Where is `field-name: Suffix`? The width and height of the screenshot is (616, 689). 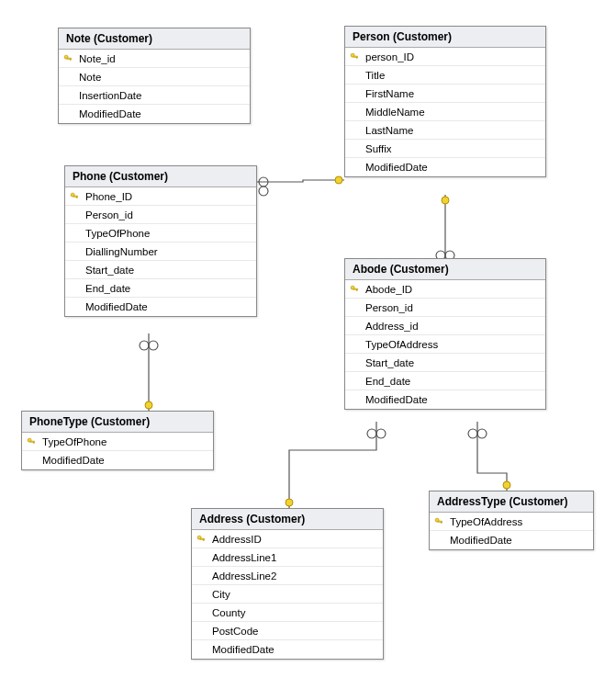
field-name: Suffix is located at coordinates (454, 149).